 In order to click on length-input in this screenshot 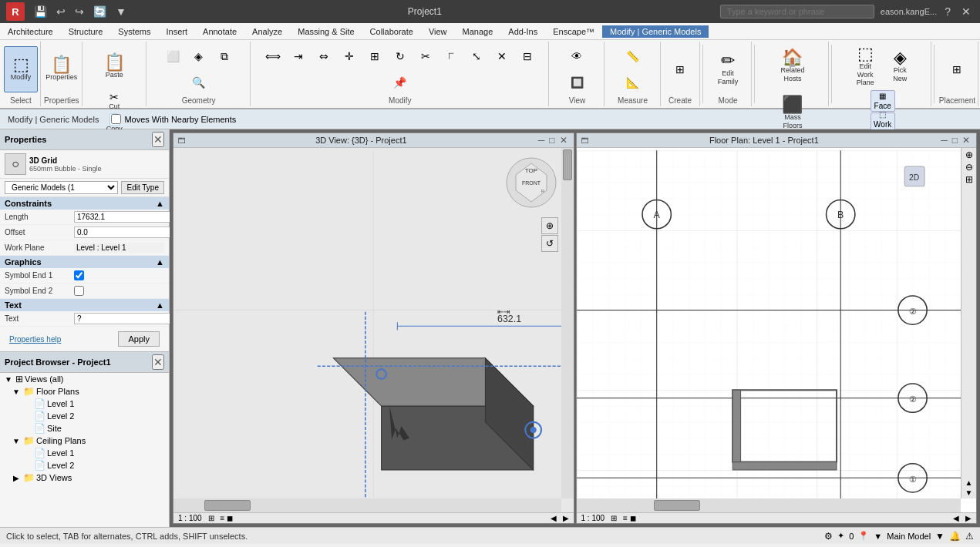, I will do `click(126, 217)`.